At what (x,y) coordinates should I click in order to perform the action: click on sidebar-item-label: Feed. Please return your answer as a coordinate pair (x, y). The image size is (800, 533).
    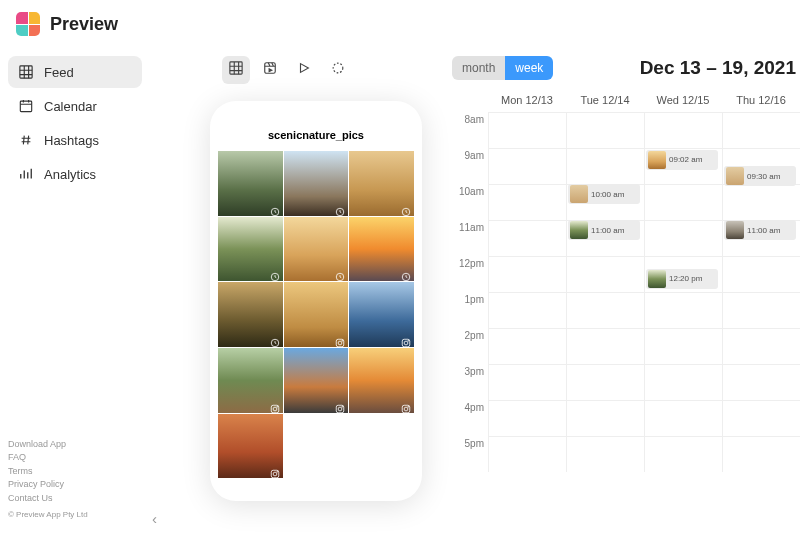
    Looking at the image, I should click on (59, 72).